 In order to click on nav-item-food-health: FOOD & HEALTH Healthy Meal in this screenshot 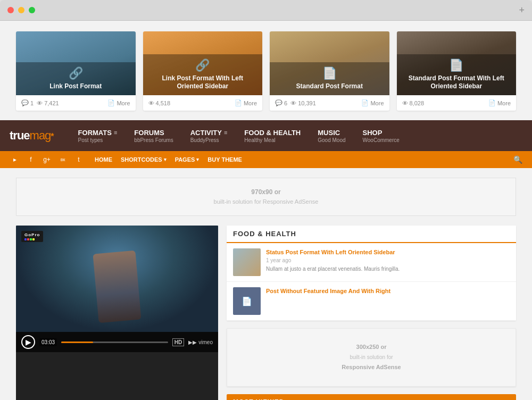, I will do `click(272, 136)`.